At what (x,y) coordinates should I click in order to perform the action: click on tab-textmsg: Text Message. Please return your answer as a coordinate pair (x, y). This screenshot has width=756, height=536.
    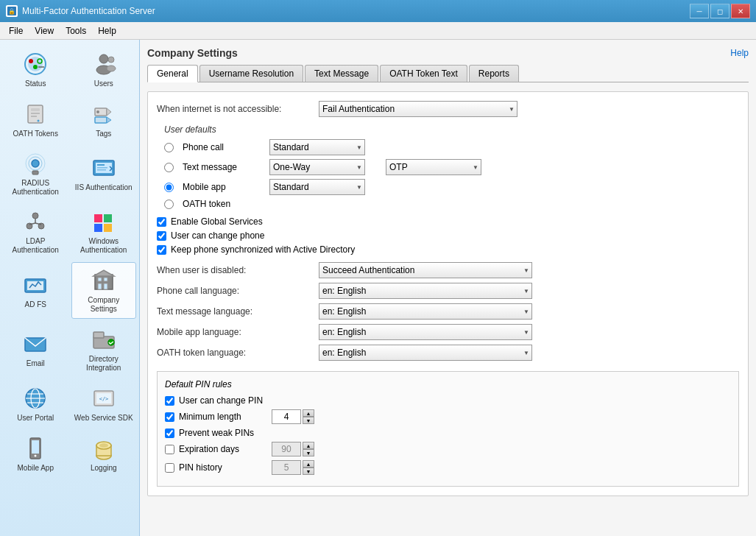
    Looking at the image, I should click on (342, 74).